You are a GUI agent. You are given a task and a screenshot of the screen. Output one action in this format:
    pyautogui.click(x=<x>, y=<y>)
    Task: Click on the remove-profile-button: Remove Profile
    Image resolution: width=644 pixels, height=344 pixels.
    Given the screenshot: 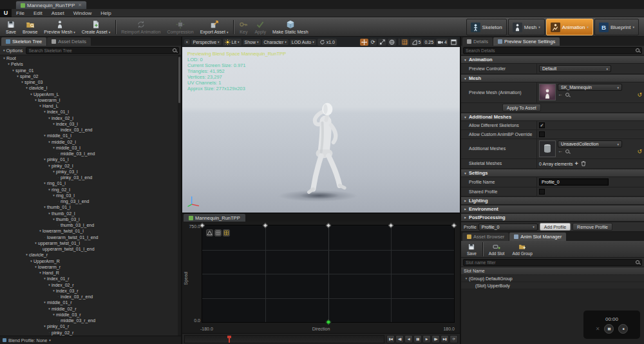 What is the action you would take?
    pyautogui.click(x=592, y=227)
    